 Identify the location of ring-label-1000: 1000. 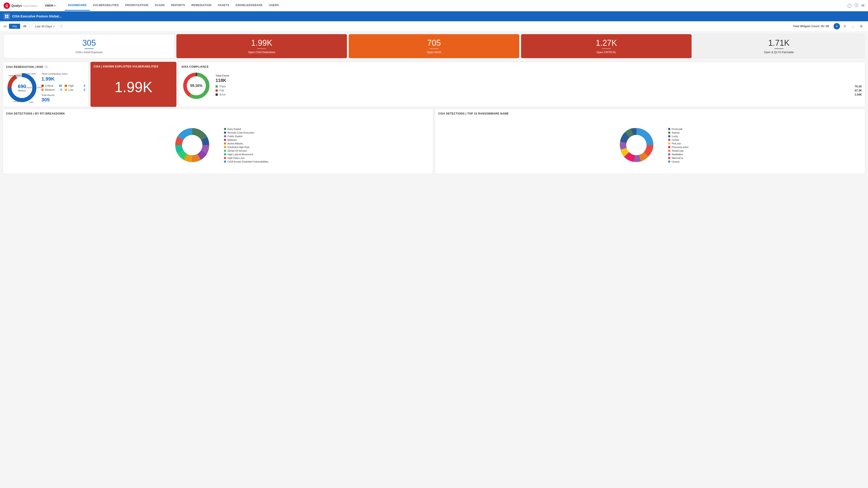
(31, 103).